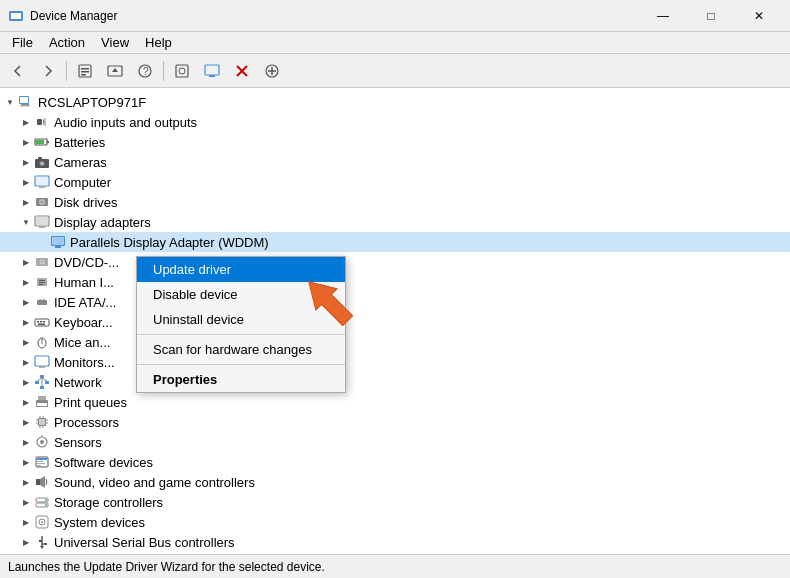  I want to click on tree-root: ▼ RCSLAPTOP971F, so click(395, 102).